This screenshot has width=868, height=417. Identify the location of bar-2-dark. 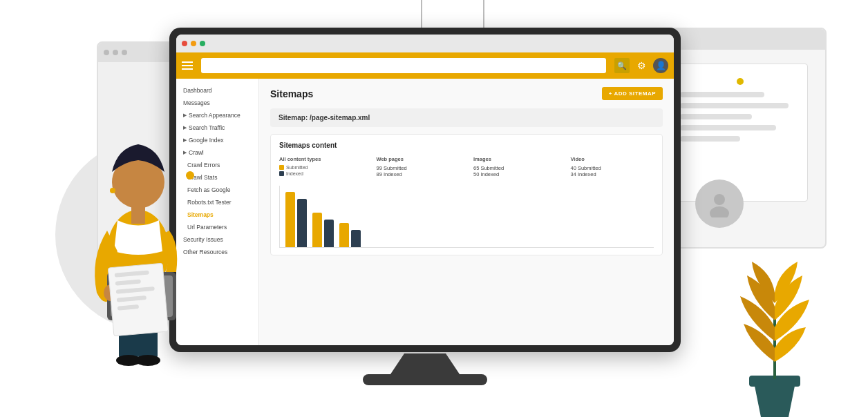
(329, 233).